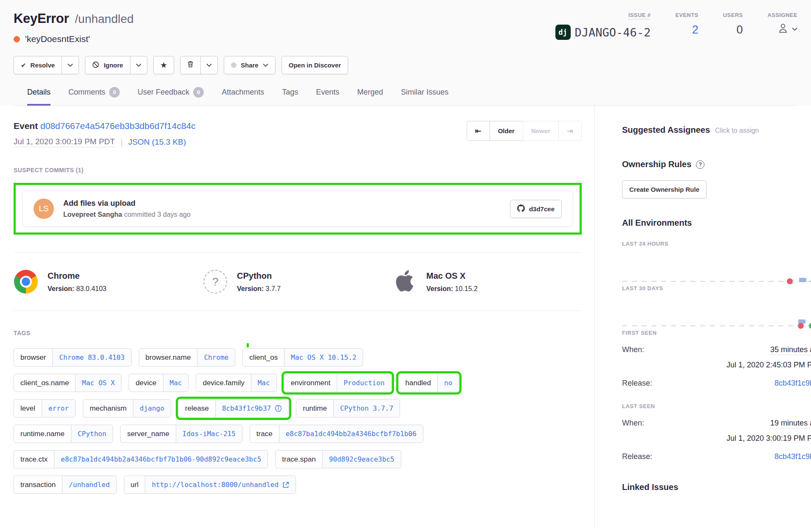 This screenshot has height=532, width=811. I want to click on annotation-highlight-box: LS Add files via upload Lovepreet Sangha…, so click(298, 209).